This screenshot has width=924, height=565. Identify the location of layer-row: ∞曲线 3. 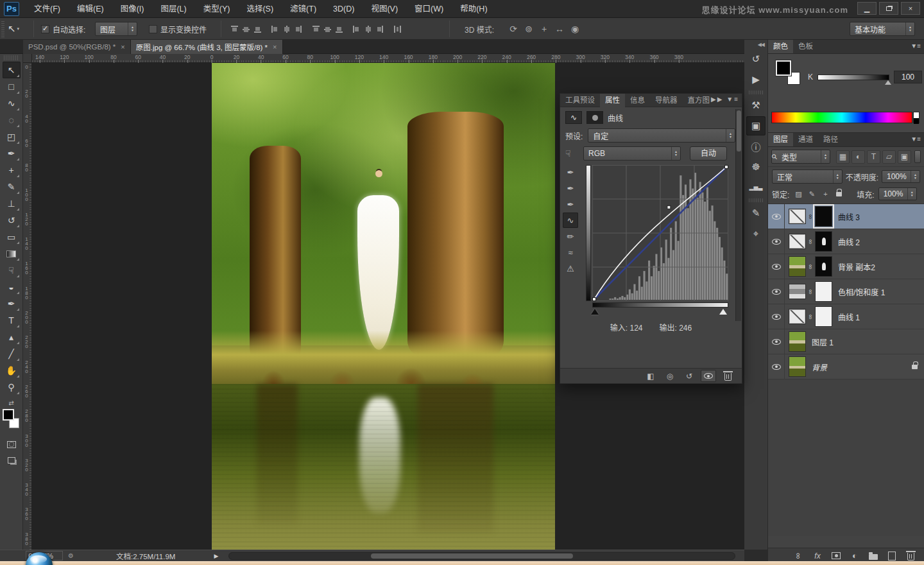
(846, 217).